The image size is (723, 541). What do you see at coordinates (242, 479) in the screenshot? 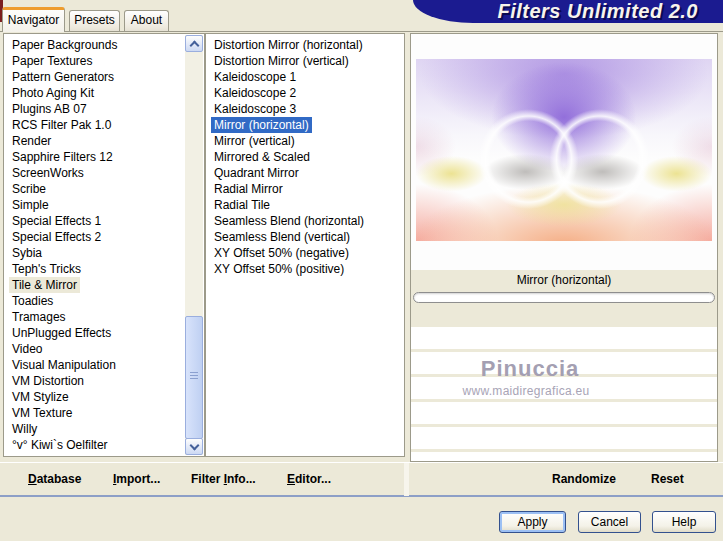
I see `filter-info-label-post: nfo...` at bounding box center [242, 479].